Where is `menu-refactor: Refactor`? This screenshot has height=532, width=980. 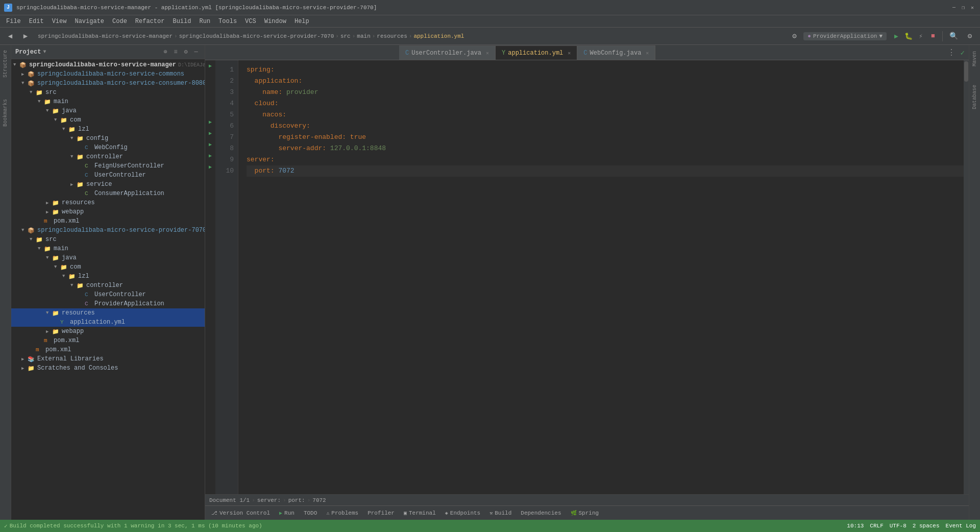 menu-refactor: Refactor is located at coordinates (150, 21).